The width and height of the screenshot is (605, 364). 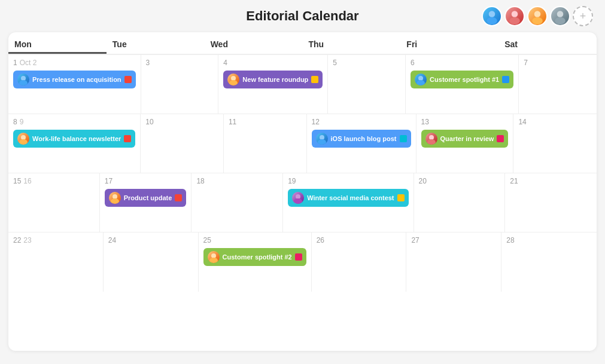 I want to click on date-14: 14, so click(x=522, y=122).